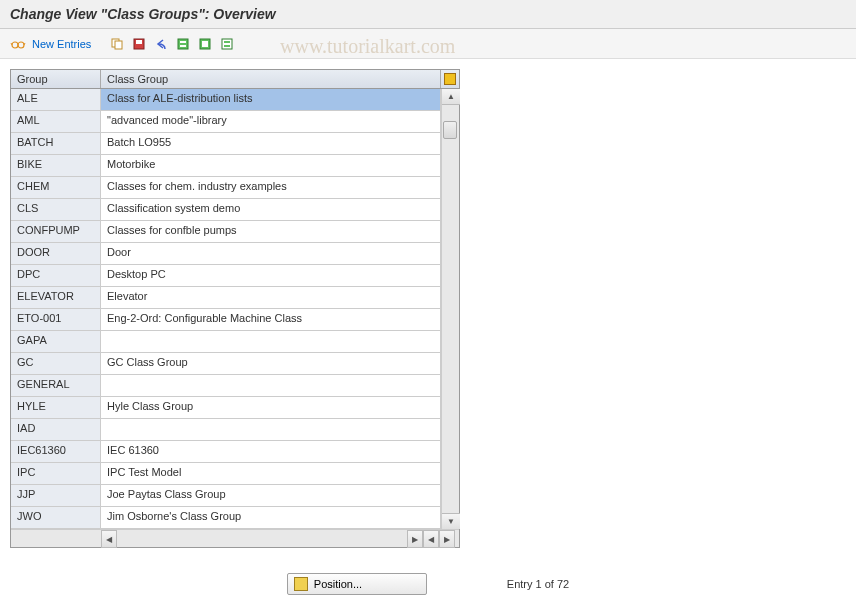  I want to click on table-row: IAD, so click(235, 430).